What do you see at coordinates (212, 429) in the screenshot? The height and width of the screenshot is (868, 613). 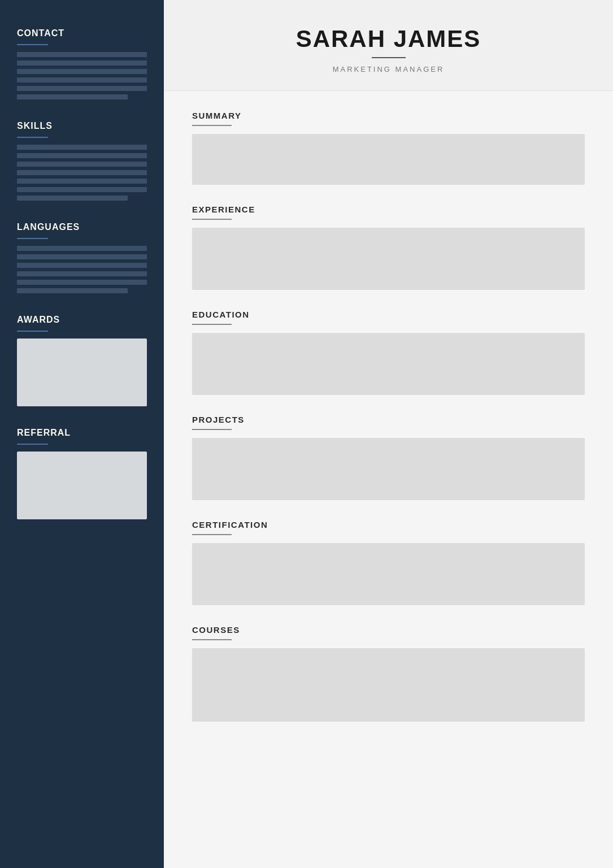 I see `projects-underline` at bounding box center [212, 429].